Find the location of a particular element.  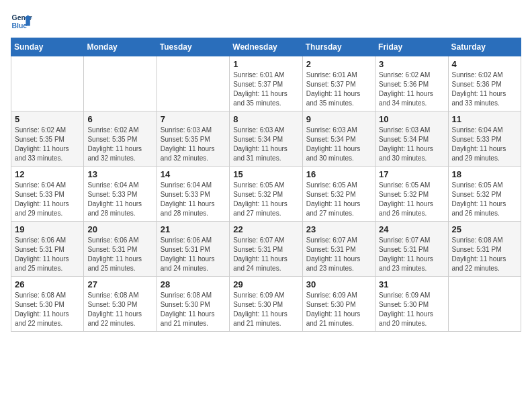

day-number: 16 is located at coordinates (339, 175).